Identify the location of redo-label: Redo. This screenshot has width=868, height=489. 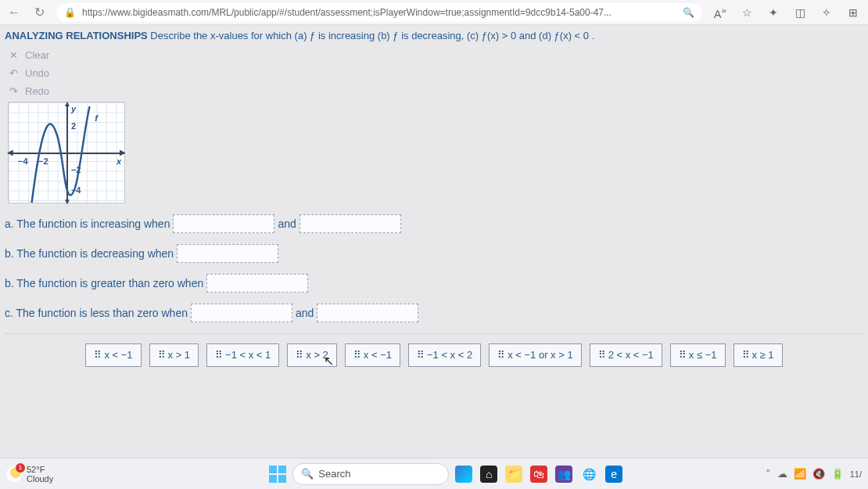
(38, 91).